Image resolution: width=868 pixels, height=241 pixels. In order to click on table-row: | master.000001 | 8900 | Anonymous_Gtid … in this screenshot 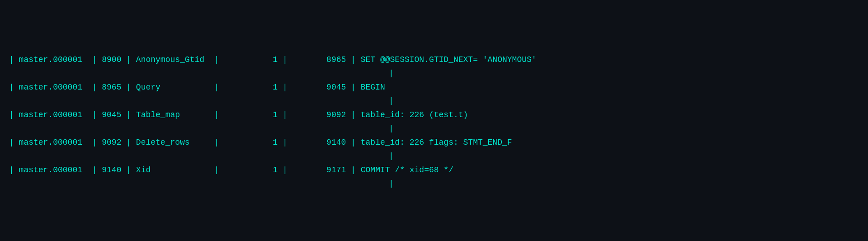, I will do `click(434, 60)`.